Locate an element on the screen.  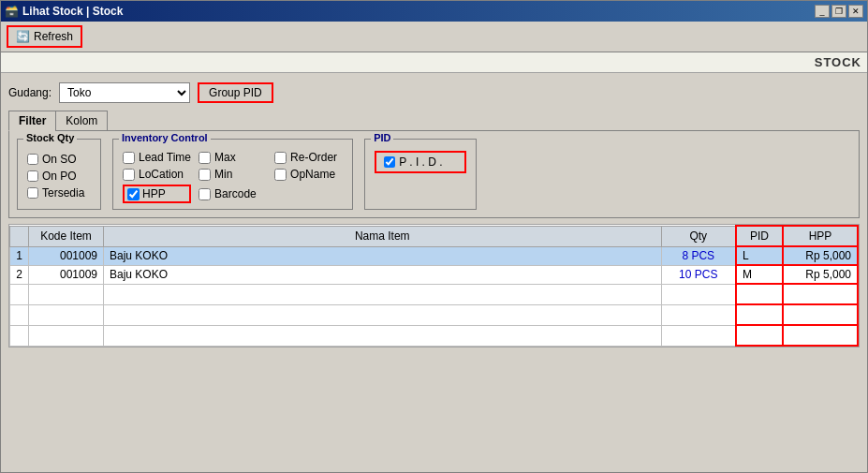
pid-group: PID P . I . D . is located at coordinates (420, 174).